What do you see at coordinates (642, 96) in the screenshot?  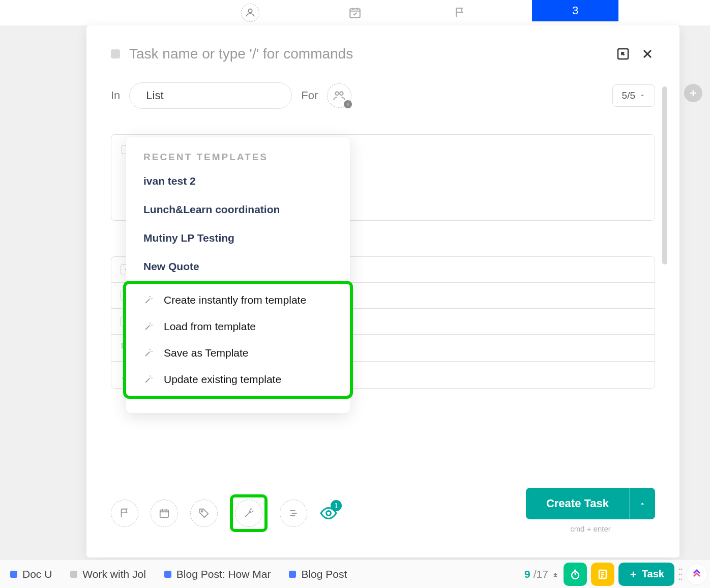 I see `chevron-down-icon` at bounding box center [642, 96].